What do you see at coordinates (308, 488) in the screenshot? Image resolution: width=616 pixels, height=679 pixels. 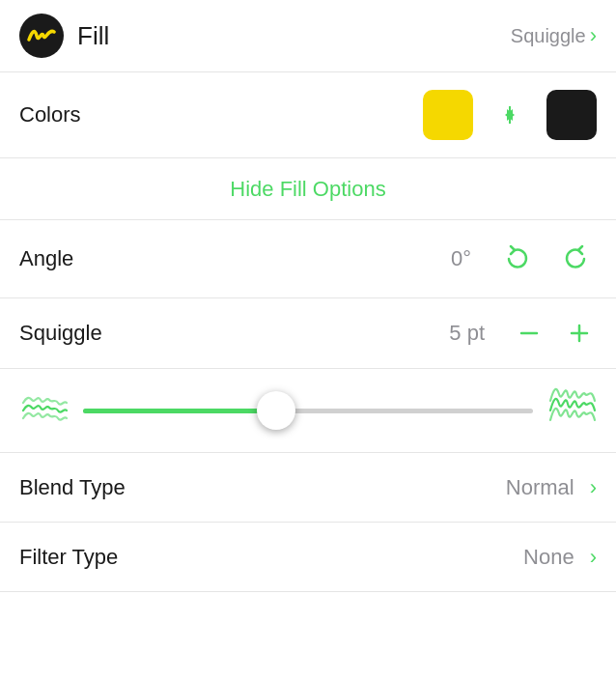 I see `blend-type-row: Blend Type Normal ›` at bounding box center [308, 488].